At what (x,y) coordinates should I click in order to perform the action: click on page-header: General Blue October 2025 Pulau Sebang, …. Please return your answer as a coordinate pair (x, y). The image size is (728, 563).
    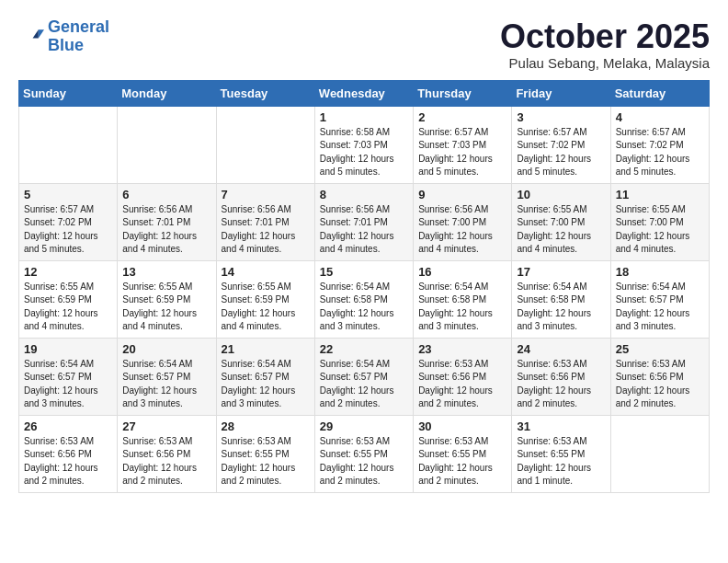
    Looking at the image, I should click on (364, 44).